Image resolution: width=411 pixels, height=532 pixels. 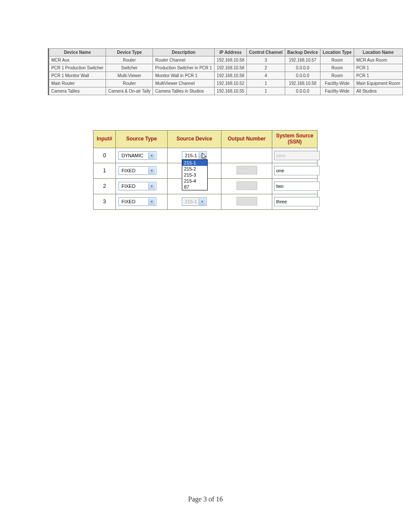 What do you see at coordinates (231, 53) in the screenshot?
I see `col-ip-address: IP Address` at bounding box center [231, 53].